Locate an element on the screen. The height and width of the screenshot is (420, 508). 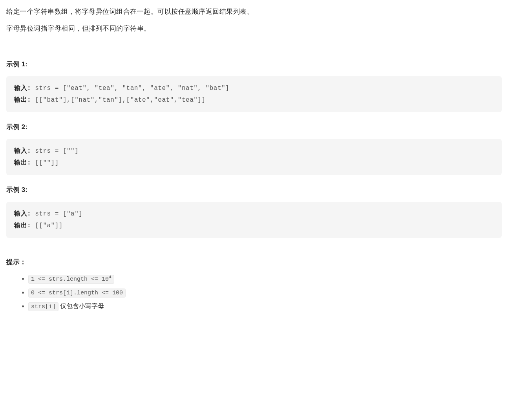
hints-title: 提示： is located at coordinates (254, 262).